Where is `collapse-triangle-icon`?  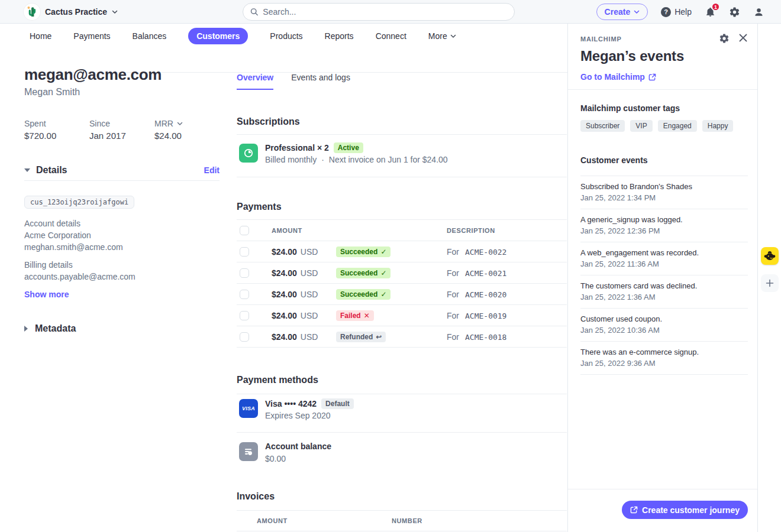
collapse-triangle-icon is located at coordinates (27, 170).